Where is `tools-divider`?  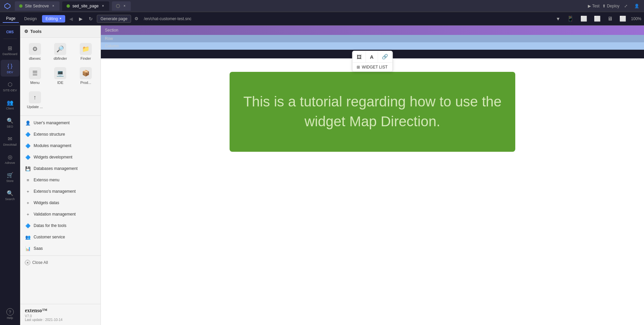 tools-divider is located at coordinates (61, 115).